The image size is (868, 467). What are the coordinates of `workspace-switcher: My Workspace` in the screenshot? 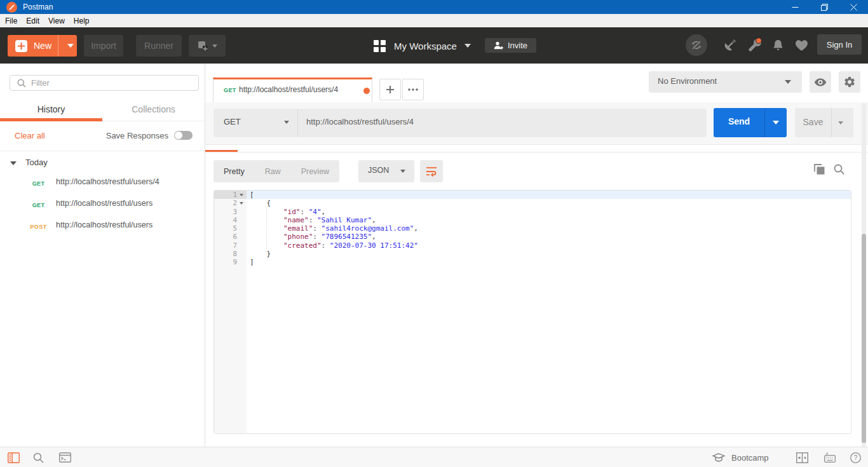 It's located at (422, 46).